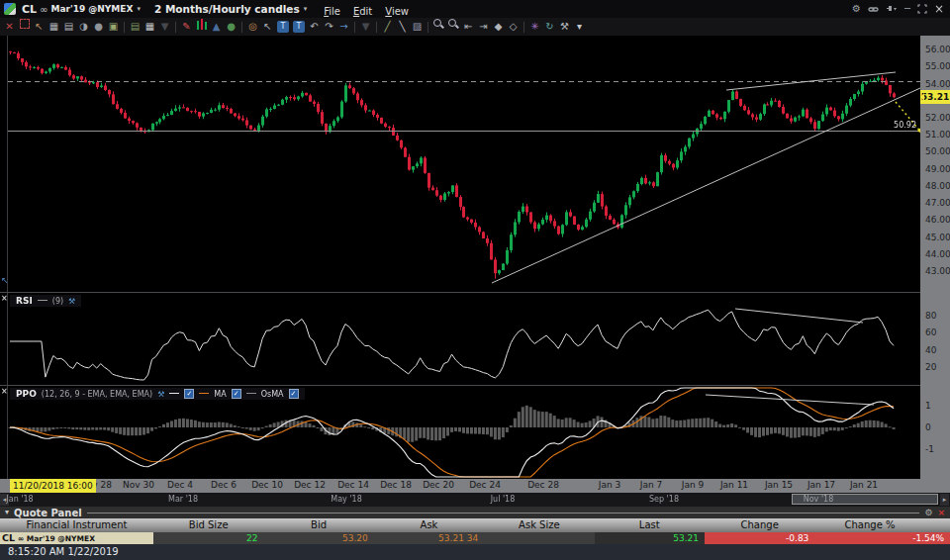 The width and height of the screenshot is (950, 560). I want to click on quote-cell-change: -0.83, so click(760, 538).